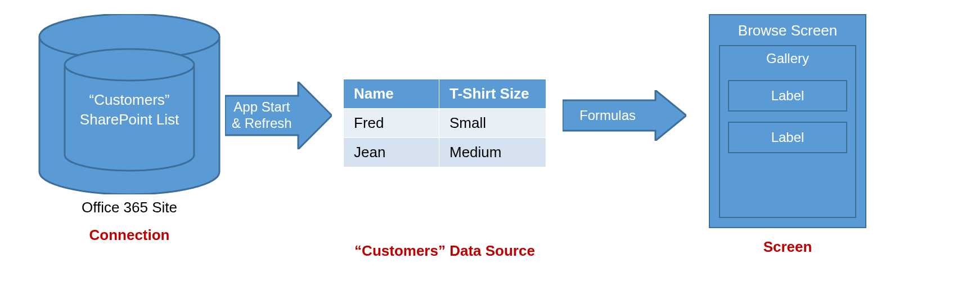  What do you see at coordinates (493, 94) in the screenshot?
I see `col-size: T-Shirt Size` at bounding box center [493, 94].